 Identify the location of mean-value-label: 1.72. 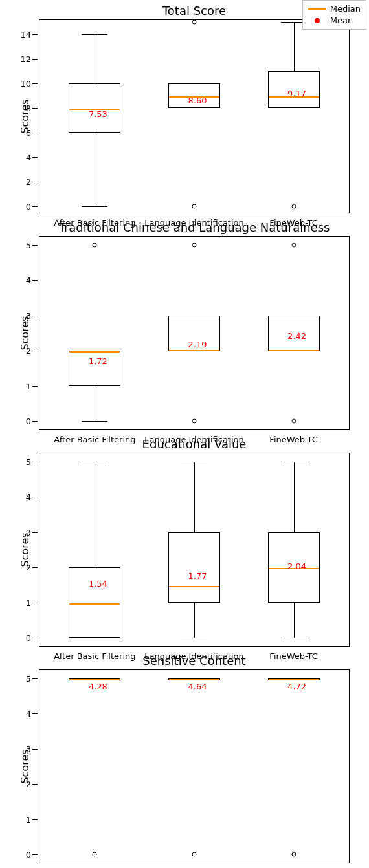
(98, 361).